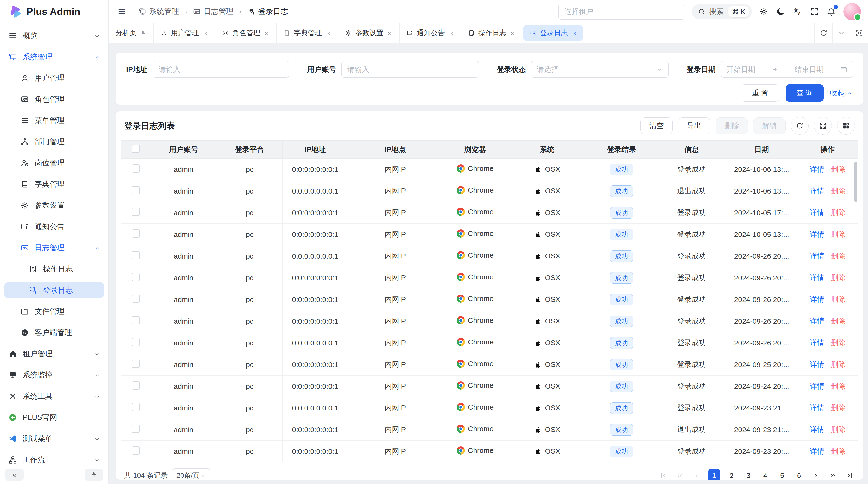 The height and width of the screenshot is (484, 868). I want to click on page-first-button, so click(663, 474).